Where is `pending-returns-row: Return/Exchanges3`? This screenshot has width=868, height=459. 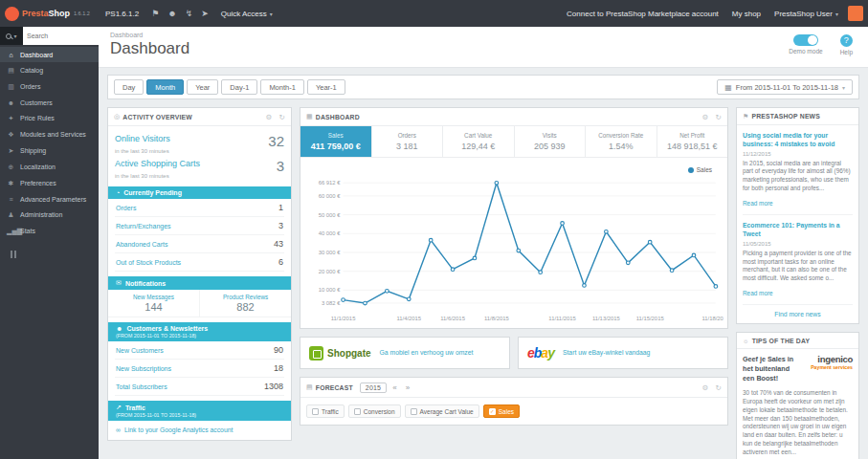
pending-returns-row: Return/Exchanges3 is located at coordinates (199, 226).